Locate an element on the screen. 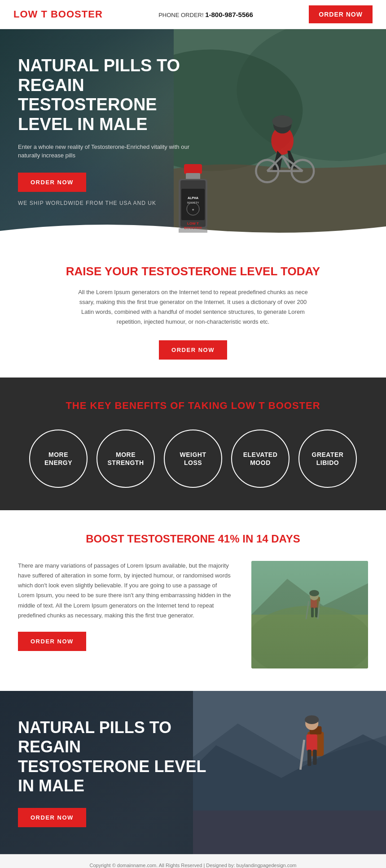 The image size is (386, 868). raise-order-button: ORDER NOW is located at coordinates (193, 350).